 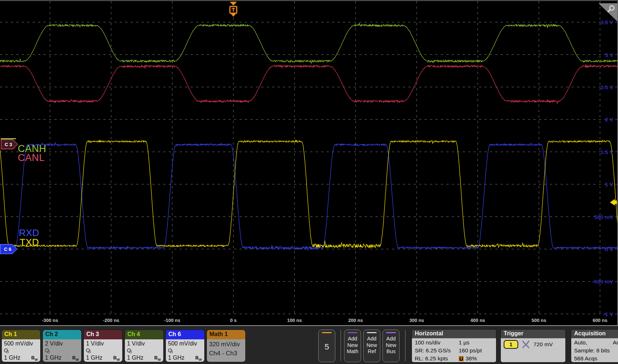 What do you see at coordinates (185, 335) in the screenshot?
I see `ch6-name: Ch 6` at bounding box center [185, 335].